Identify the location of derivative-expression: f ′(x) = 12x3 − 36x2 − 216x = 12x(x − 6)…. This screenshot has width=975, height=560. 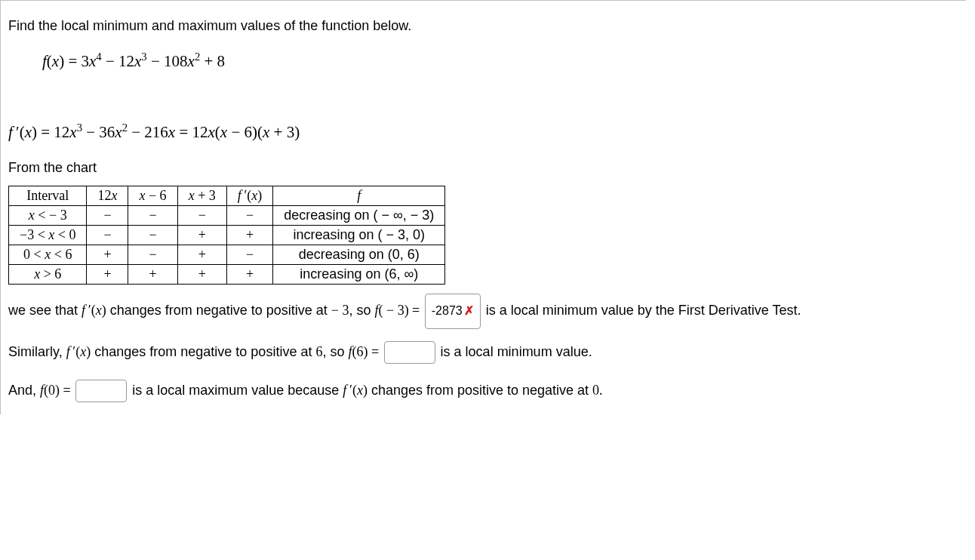
(488, 132).